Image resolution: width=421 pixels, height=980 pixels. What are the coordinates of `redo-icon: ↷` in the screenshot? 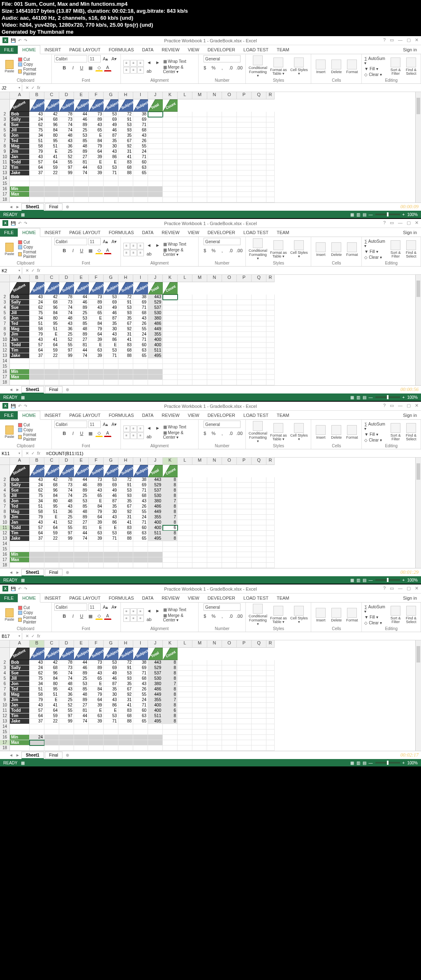 It's located at (25, 406).